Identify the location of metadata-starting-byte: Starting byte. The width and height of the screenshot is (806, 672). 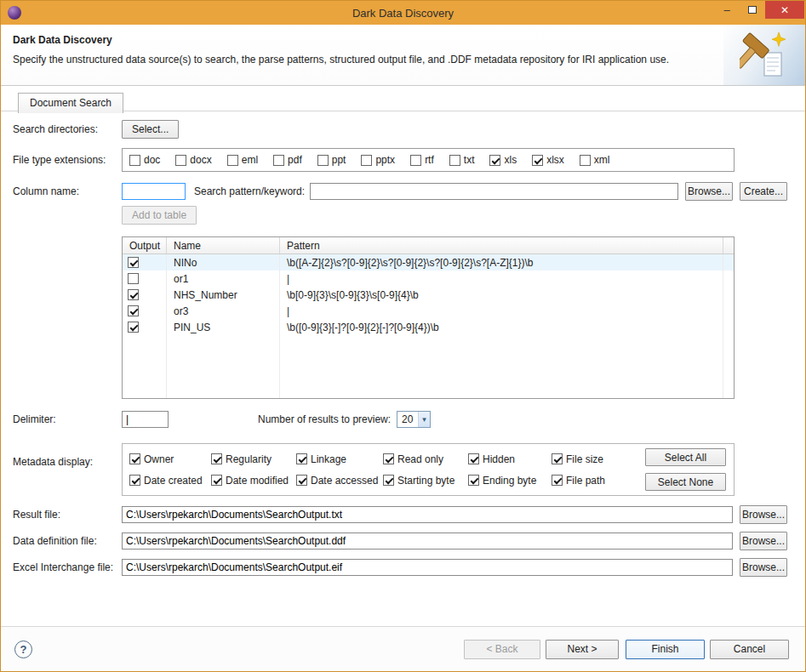
(426, 481).